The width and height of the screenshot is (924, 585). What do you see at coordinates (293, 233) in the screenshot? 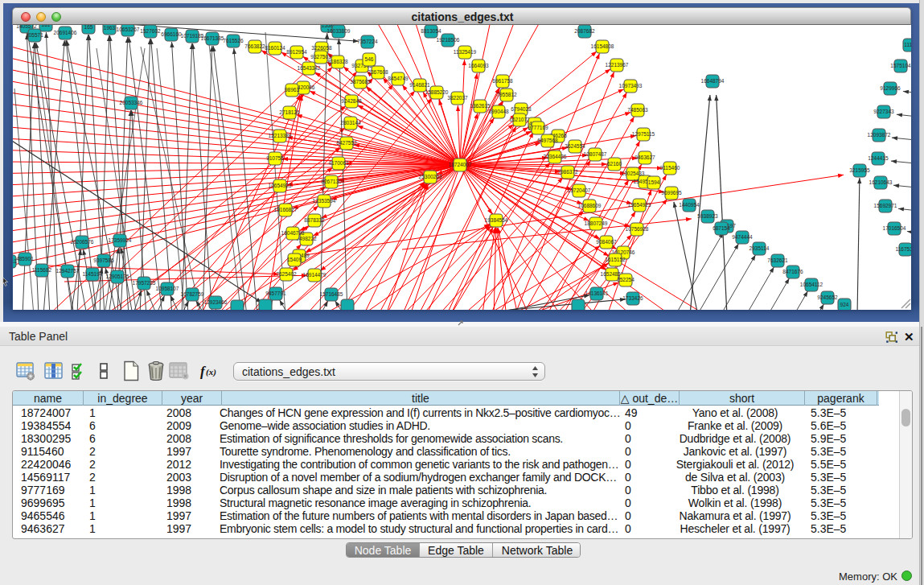
I see `svg-text: 16046798` at bounding box center [293, 233].